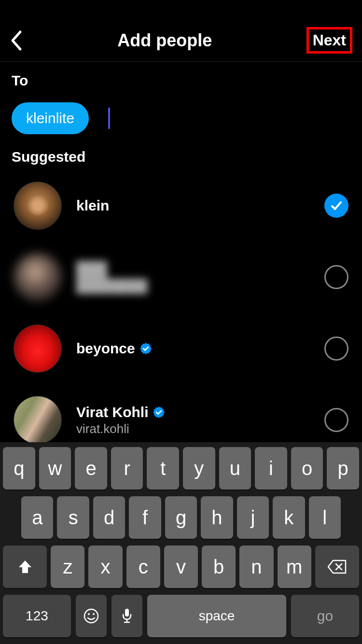  What do you see at coordinates (143, 567) in the screenshot?
I see `key-c: c` at bounding box center [143, 567].